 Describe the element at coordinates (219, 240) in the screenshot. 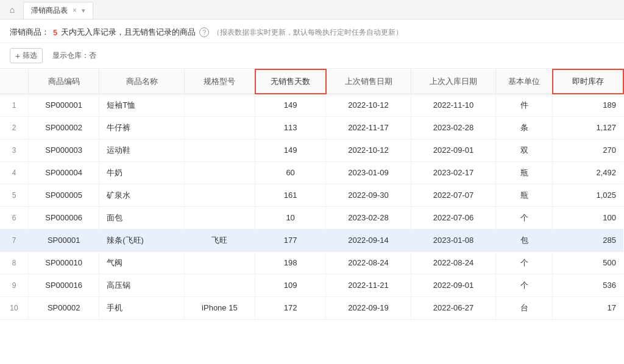

I see `cell-spec: 飞旺` at that location.